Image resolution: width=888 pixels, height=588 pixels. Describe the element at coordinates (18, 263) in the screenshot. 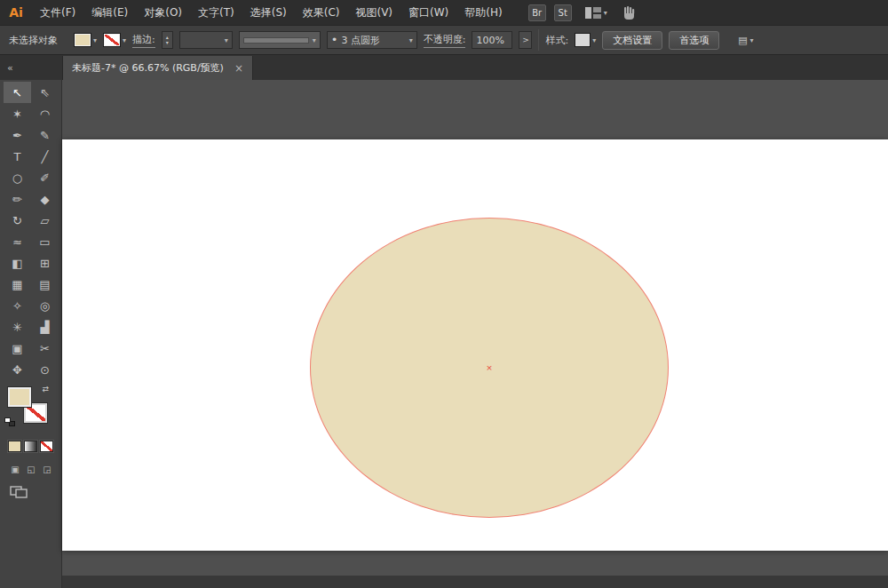

I see `shape-builder-tool: ◧` at that location.